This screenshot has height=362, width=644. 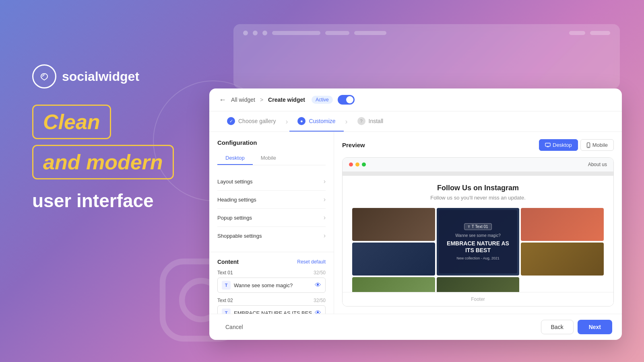 What do you see at coordinates (324, 218) in the screenshot?
I see `popup-chevron-icon: ›` at bounding box center [324, 218].